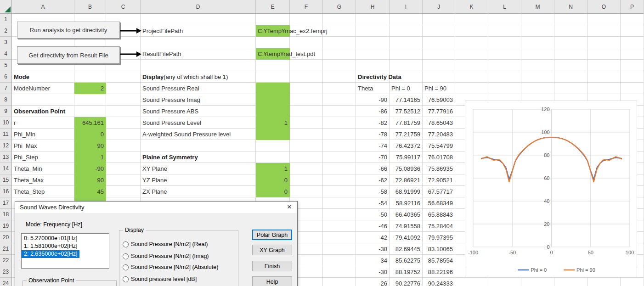 This screenshot has width=644, height=286. Describe the element at coordinates (273, 134) in the screenshot. I see `cell-E11` at that location.